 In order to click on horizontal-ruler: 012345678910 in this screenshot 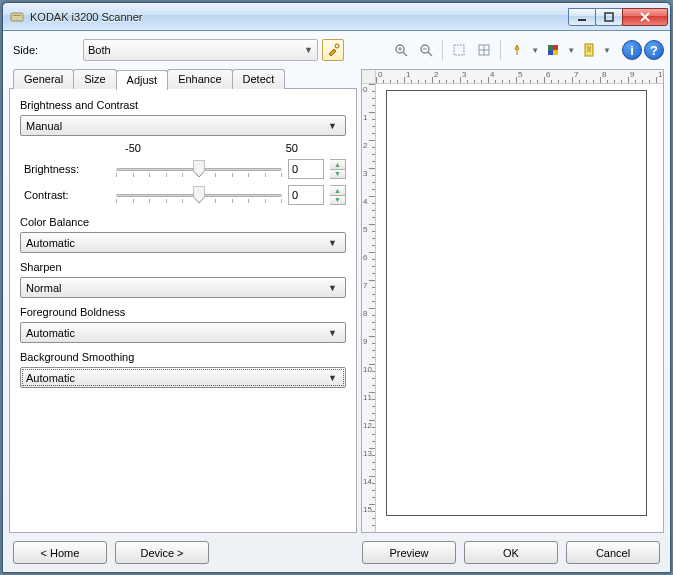, I will do `click(520, 77)`.